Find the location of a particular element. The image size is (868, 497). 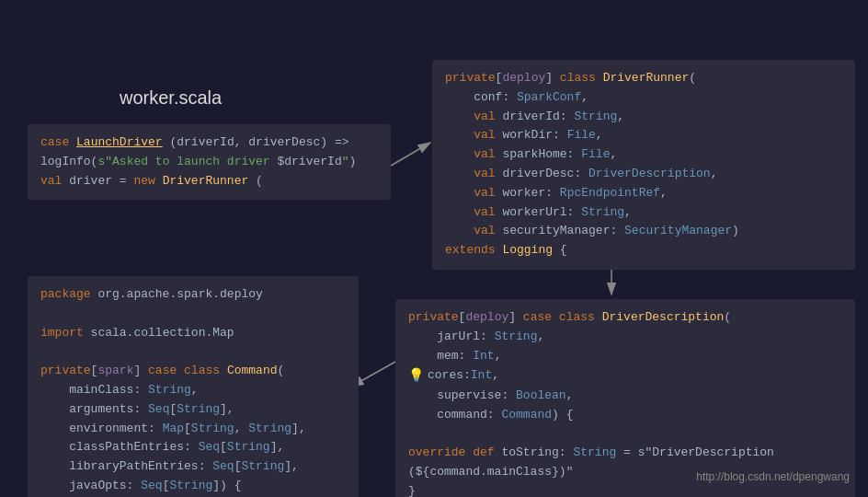

pkg-line-11: javaOpts: Seq[String]) { is located at coordinates (193, 486).